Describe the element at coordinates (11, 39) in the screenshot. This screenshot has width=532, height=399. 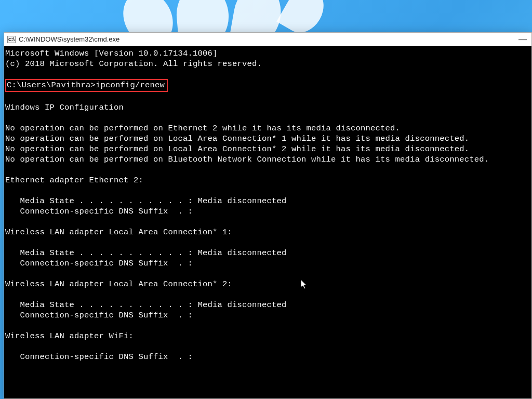
I see `cmd-icon: C:\` at that location.